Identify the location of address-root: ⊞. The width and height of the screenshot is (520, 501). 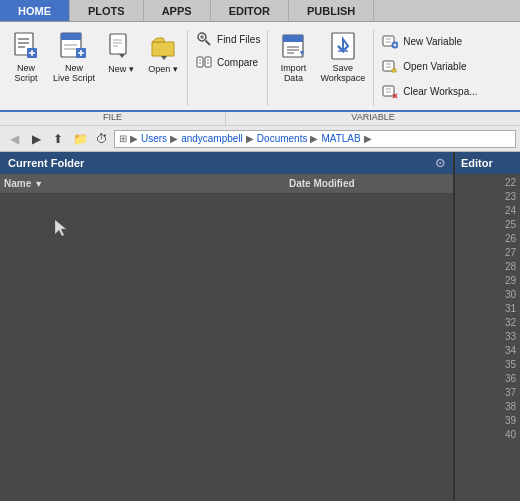
(123, 138).